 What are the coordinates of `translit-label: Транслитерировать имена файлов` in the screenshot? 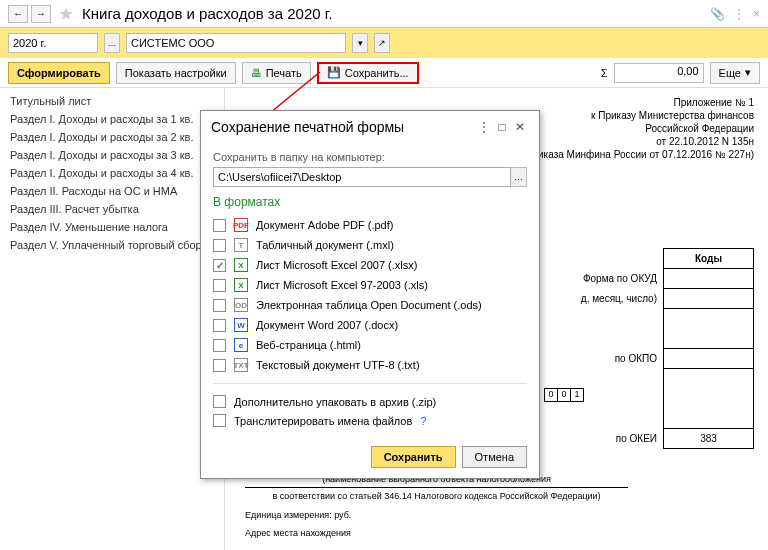 It's located at (323, 421).